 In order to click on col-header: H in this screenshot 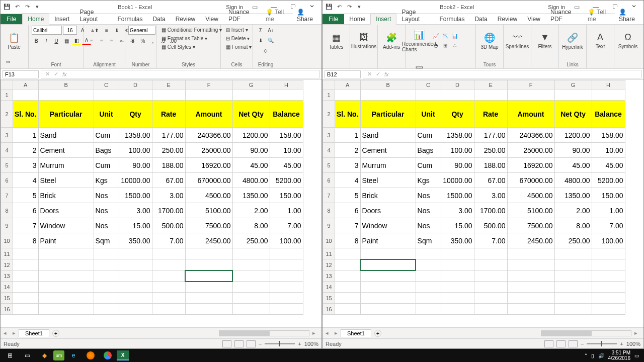, I will do `click(608, 85)`.